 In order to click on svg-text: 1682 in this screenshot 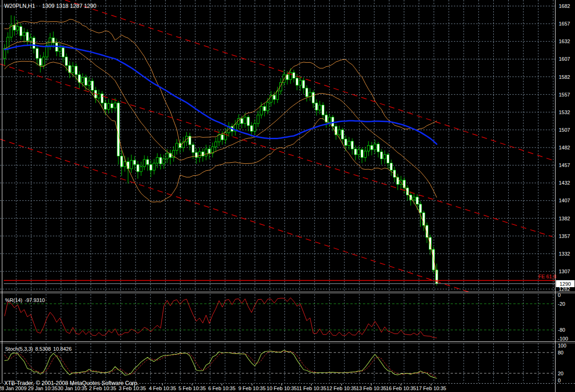, I will do `click(564, 6)`.